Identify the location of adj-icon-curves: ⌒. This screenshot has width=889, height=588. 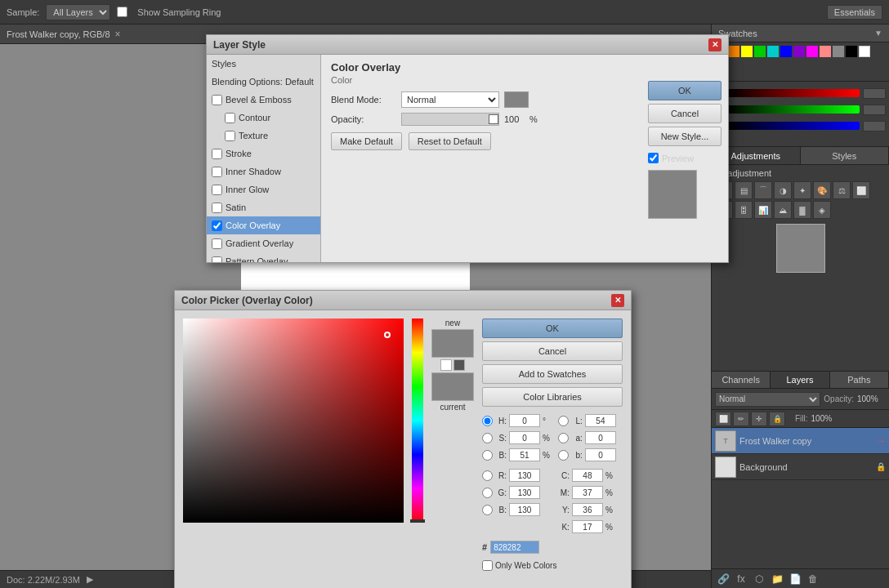
(763, 190).